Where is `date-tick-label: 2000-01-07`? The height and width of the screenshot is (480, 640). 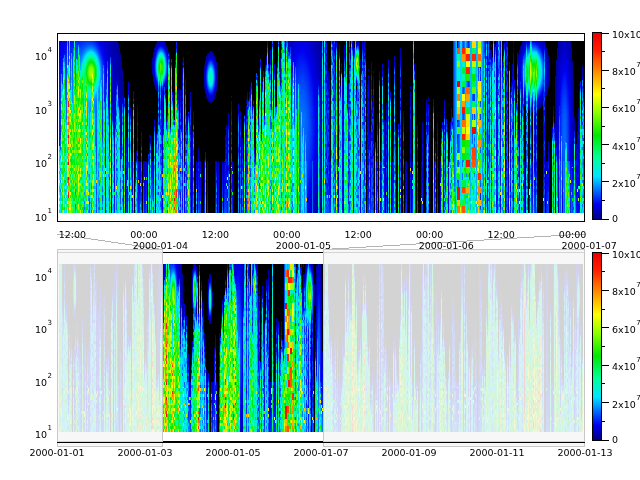
date-tick-label: 2000-01-07 is located at coordinates (590, 246).